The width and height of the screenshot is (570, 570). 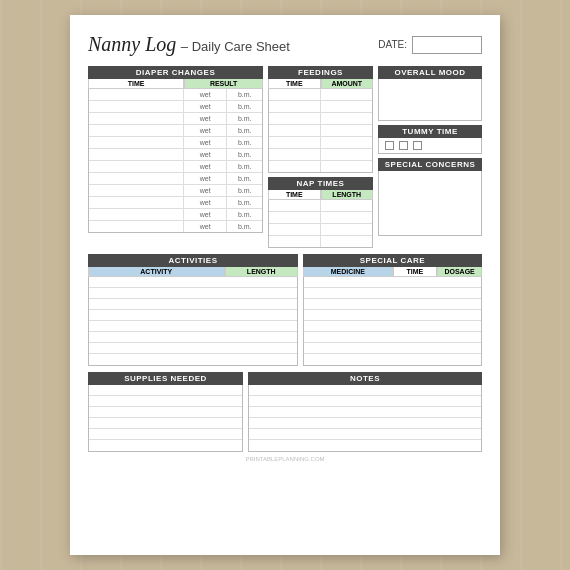 What do you see at coordinates (348, 195) in the screenshot?
I see `nap-length-header: LENGTH` at bounding box center [348, 195].